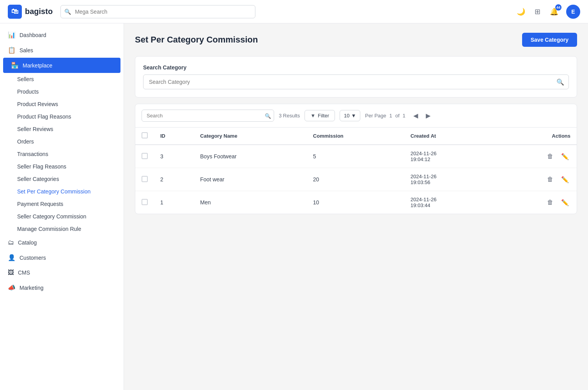 The height and width of the screenshot is (390, 588). I want to click on edit-icon-2: ✏️, so click(565, 203).